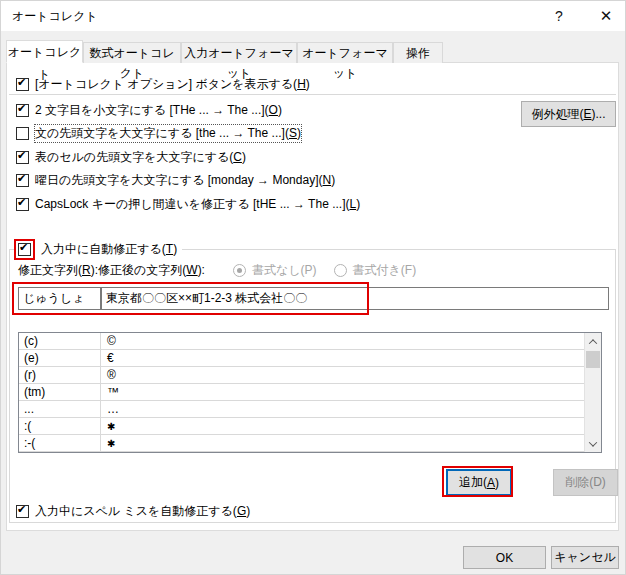 The width and height of the screenshot is (626, 575). I want to click on scroll-up-icon, so click(593, 342).